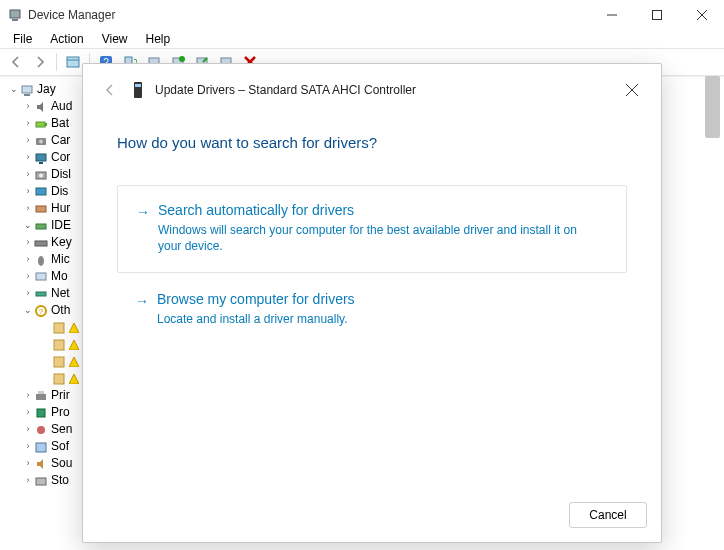 Image resolution: width=724 pixels, height=550 pixels. I want to click on cancel-button: Cancel, so click(608, 515).